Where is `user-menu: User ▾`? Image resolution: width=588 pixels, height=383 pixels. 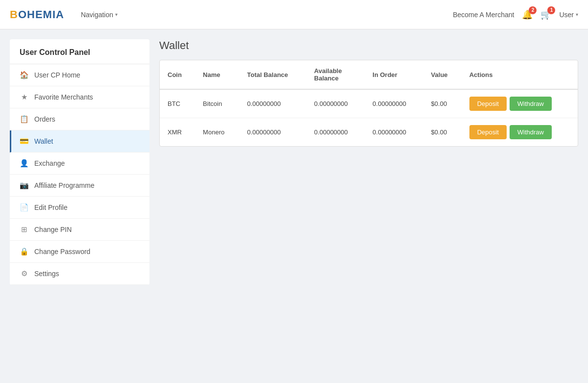 user-menu: User ▾ is located at coordinates (568, 15).